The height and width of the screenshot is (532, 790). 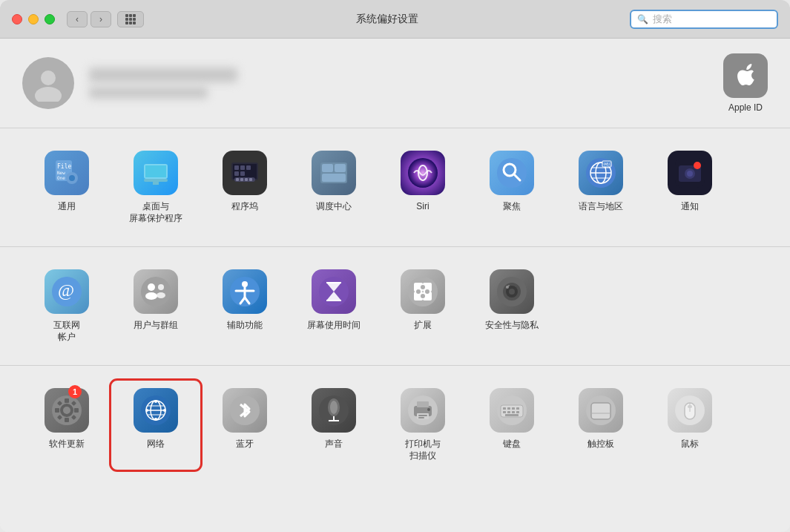 I want to click on settings-item-notification: 通知, so click(x=690, y=187).